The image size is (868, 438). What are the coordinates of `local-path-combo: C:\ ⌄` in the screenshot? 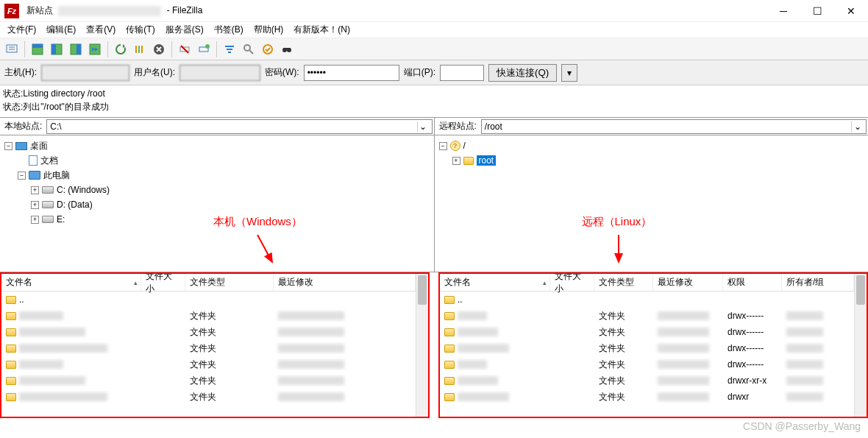 It's located at (239, 127).